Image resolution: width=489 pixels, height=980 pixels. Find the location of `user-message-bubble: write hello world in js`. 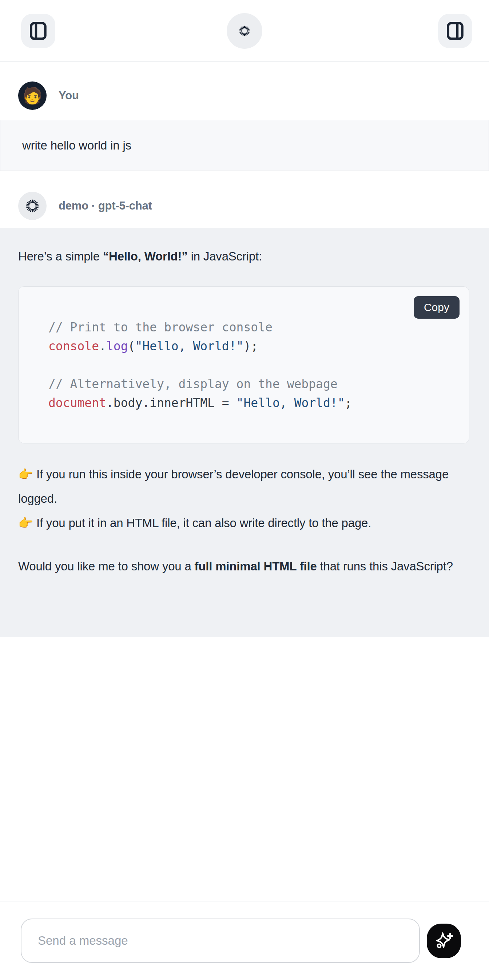

user-message-bubble: write hello world in js is located at coordinates (244, 145).